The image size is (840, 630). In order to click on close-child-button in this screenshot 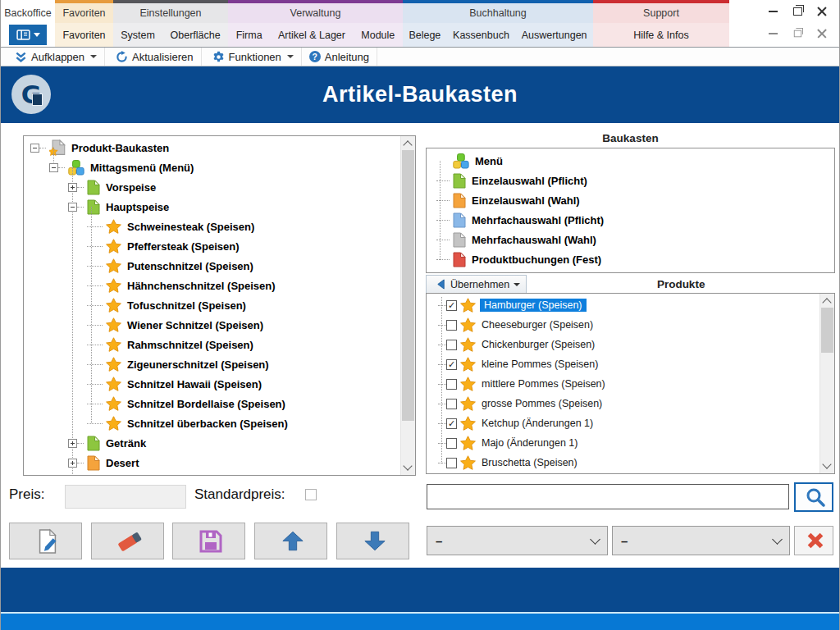, I will do `click(822, 34)`.